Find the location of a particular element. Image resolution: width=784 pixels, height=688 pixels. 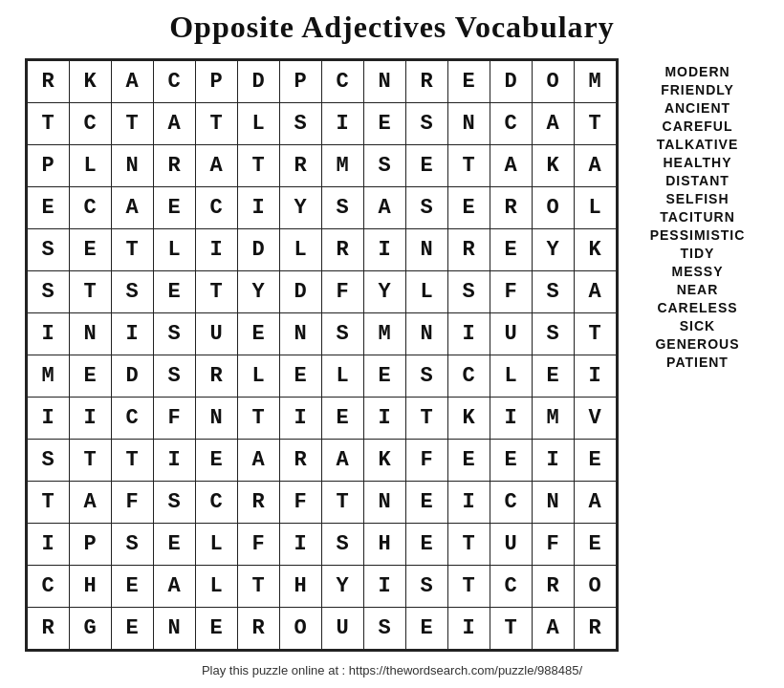

word-list-item: TALKATIVE is located at coordinates (698, 144).